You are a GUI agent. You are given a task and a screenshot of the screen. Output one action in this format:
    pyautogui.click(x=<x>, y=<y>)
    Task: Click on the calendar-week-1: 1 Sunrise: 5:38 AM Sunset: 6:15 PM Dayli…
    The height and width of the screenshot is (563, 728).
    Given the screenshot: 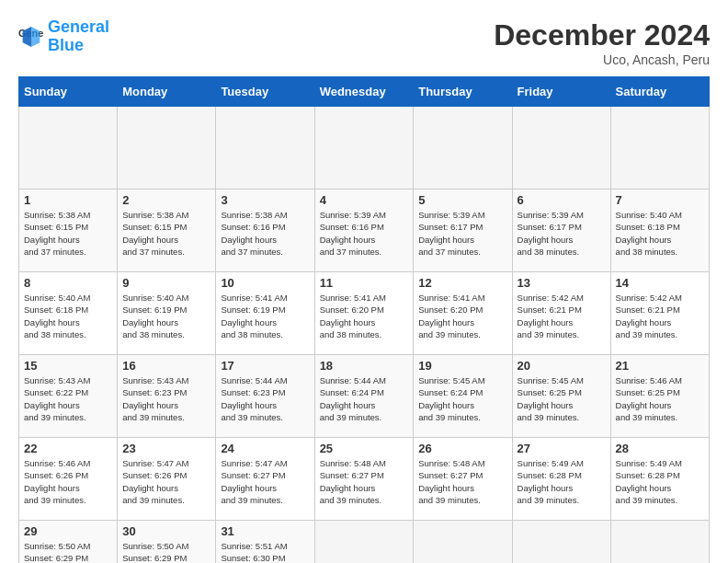 What is the action you would take?
    pyautogui.click(x=364, y=231)
    